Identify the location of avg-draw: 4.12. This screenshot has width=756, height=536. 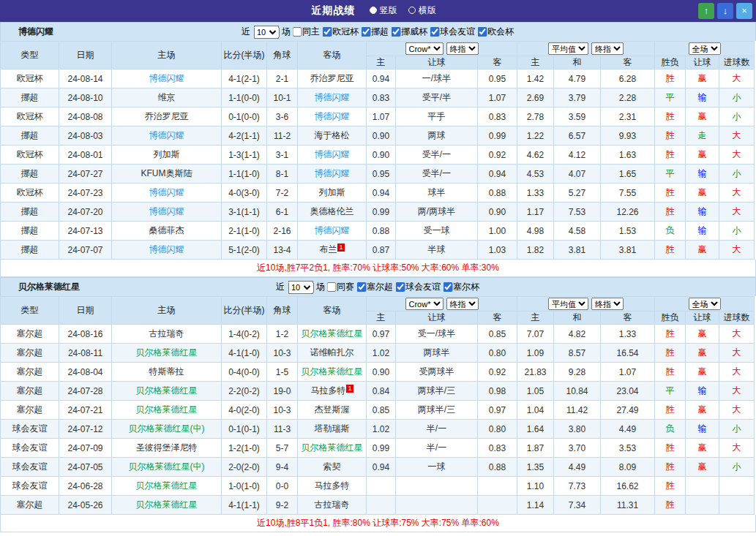
(577, 155).